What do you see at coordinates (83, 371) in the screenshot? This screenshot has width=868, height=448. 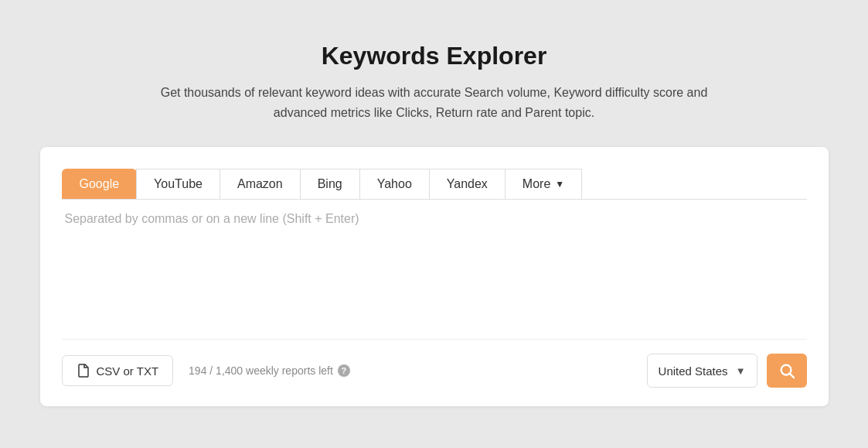 I see `file-icon` at bounding box center [83, 371].